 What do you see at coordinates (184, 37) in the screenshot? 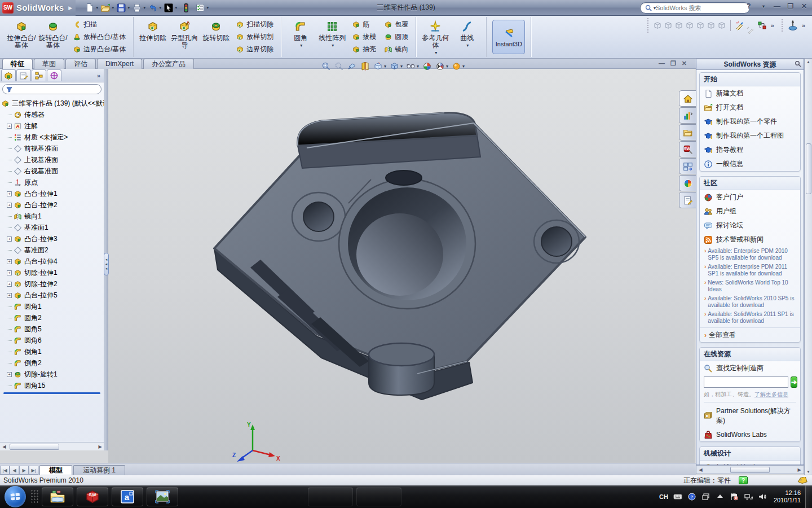
I see `ribbon-button-hole-wizard: 异型孔向导` at bounding box center [184, 37].